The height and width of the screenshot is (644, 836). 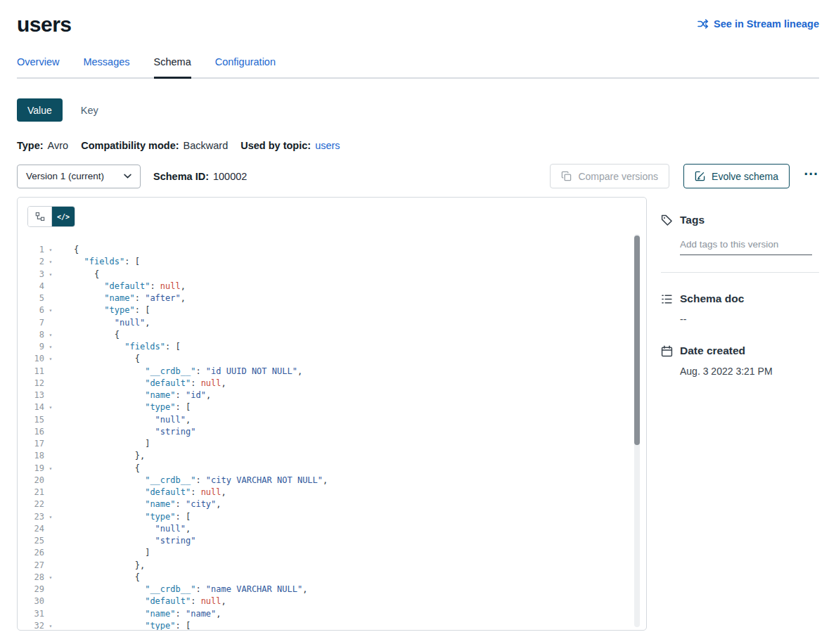 What do you see at coordinates (31, 456) in the screenshot?
I see `line-number: 18` at bounding box center [31, 456].